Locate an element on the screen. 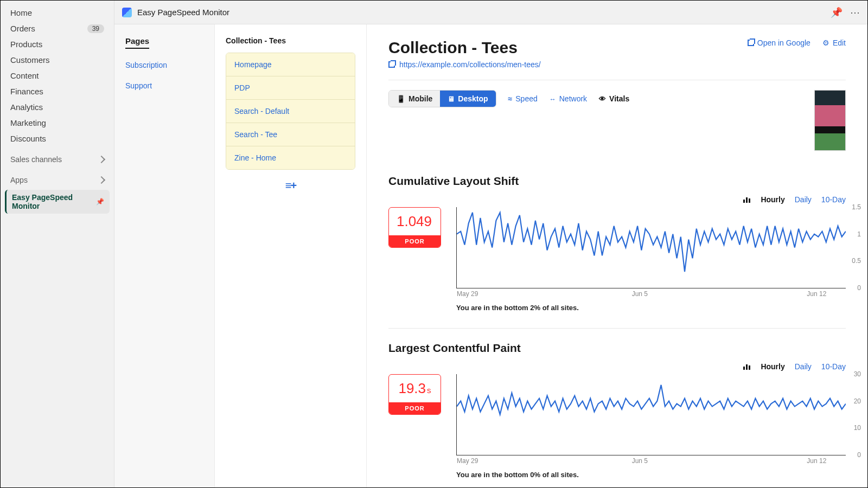 This screenshot has width=868, height=488. gear-icon is located at coordinates (826, 43).